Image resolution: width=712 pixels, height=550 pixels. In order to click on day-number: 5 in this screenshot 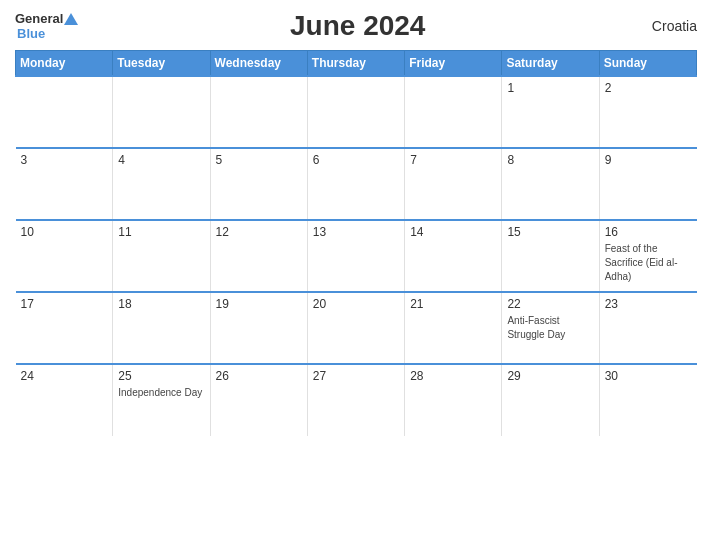, I will do `click(259, 160)`.